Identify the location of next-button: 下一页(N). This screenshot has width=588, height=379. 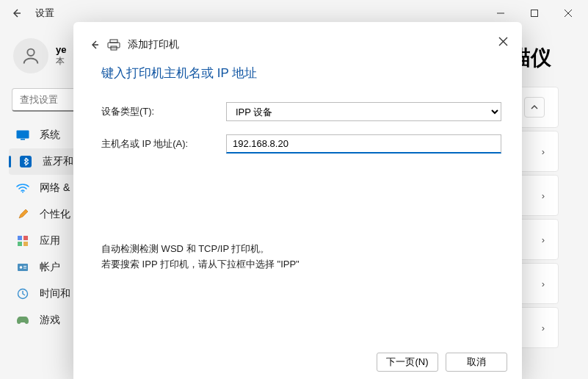
(407, 362).